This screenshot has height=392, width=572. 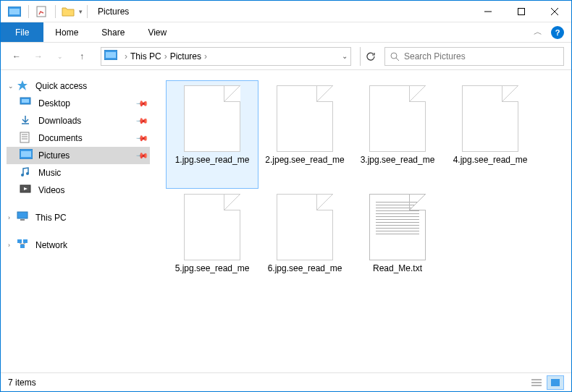 I want to click on sidebar-item-label: Downloads, so click(x=59, y=121).